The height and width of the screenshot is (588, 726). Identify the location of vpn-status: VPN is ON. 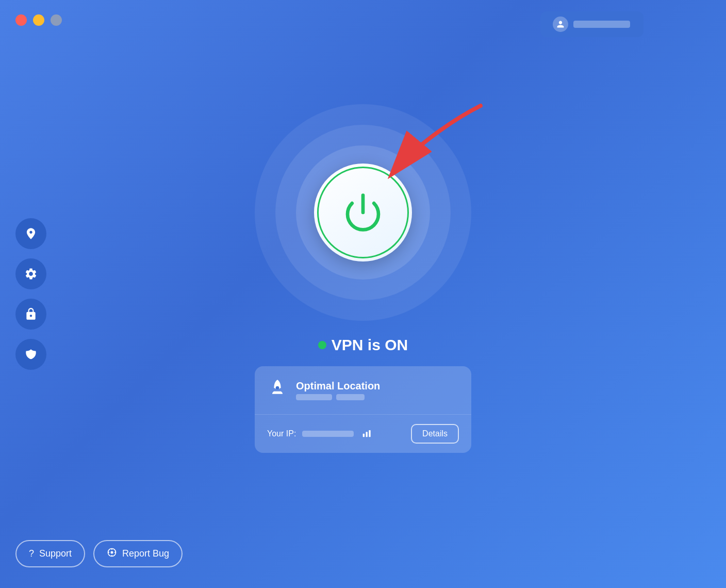
(363, 345).